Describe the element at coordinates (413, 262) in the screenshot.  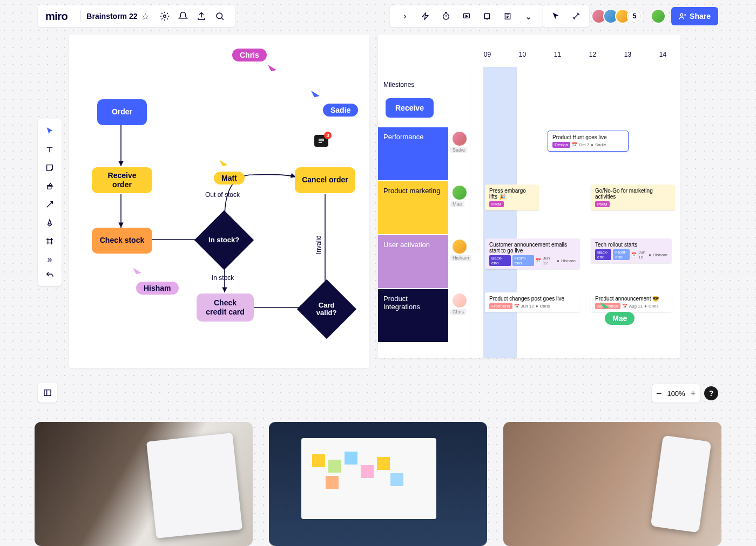
I see `row-user-activation: User activation` at that location.